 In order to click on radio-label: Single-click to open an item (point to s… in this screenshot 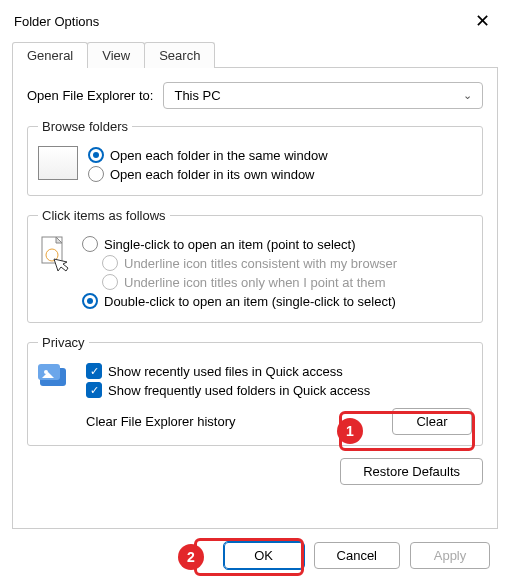, I will do `click(230, 244)`.